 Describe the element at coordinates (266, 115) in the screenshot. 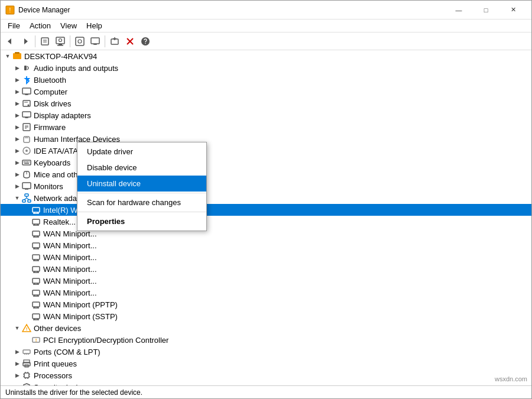

I see `tree-item-display: ▶ Display adapters` at that location.